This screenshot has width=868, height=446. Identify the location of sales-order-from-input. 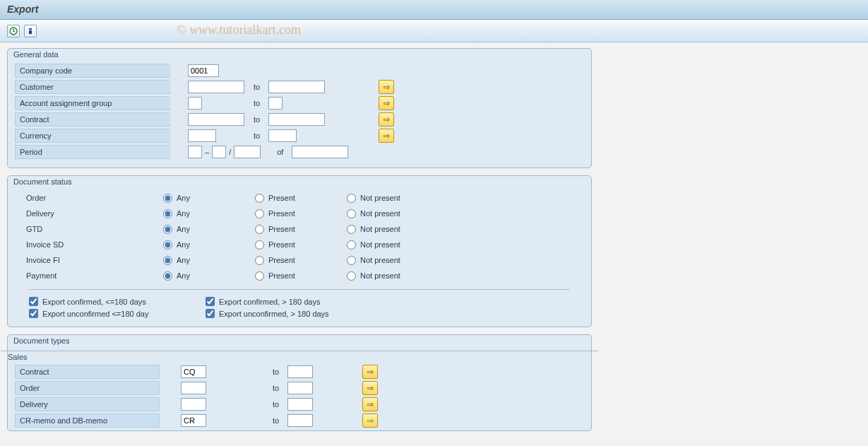
(194, 388).